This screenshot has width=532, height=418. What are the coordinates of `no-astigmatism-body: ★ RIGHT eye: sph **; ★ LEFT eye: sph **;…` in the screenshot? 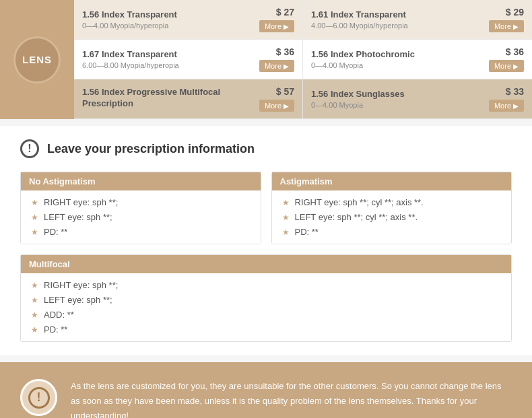 It's located at (141, 217).